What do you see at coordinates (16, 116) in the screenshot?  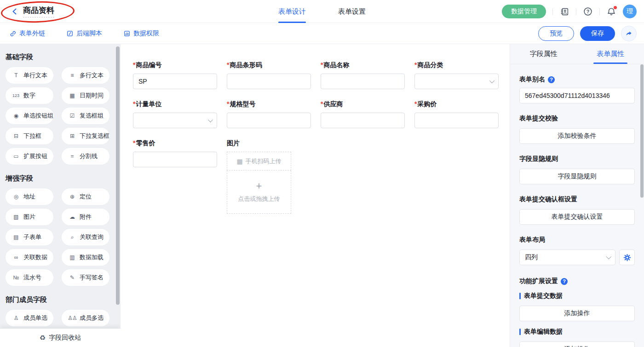 I see `radio-group-icon: ◉` at bounding box center [16, 116].